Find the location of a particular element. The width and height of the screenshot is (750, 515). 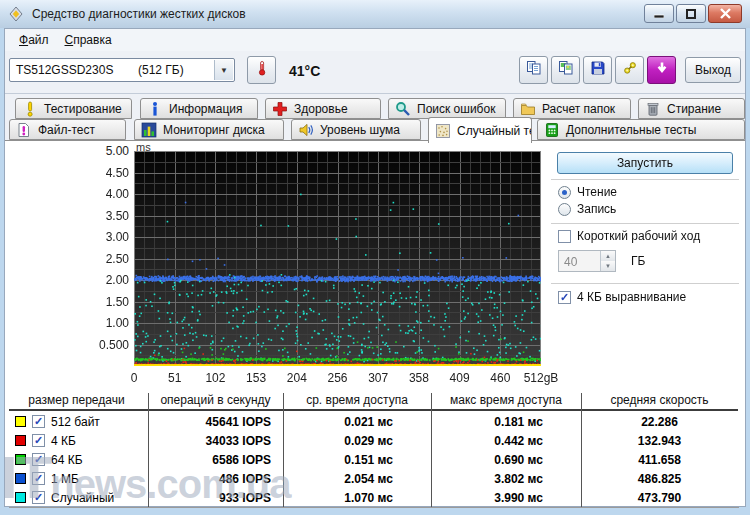

tab-label: Уровень шума is located at coordinates (360, 130).